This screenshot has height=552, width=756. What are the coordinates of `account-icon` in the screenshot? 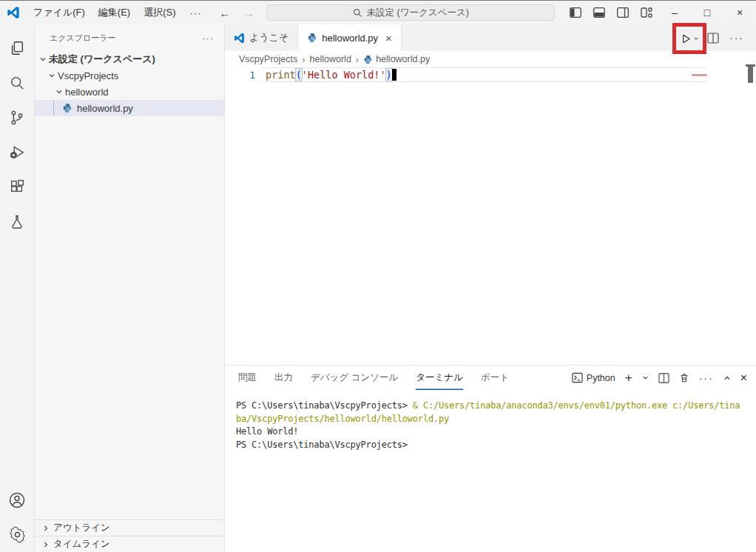 It's located at (17, 500).